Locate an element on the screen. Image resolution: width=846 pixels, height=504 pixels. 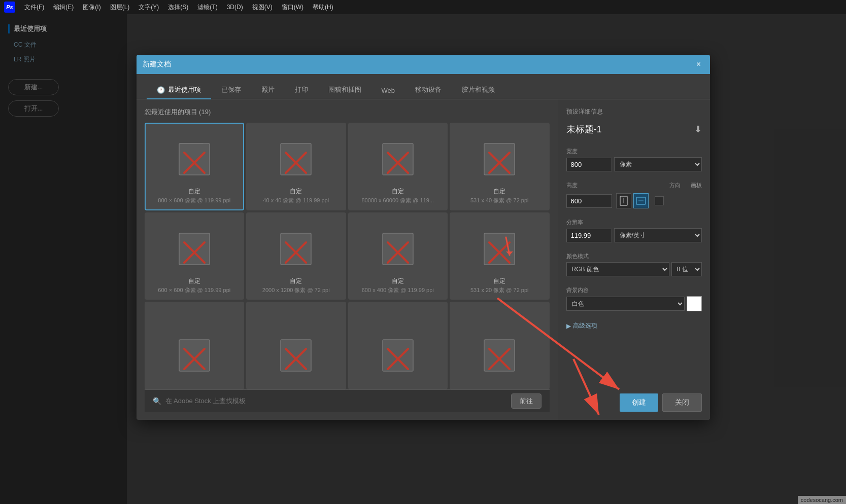
bg-content-select: 白色 is located at coordinates (625, 304).